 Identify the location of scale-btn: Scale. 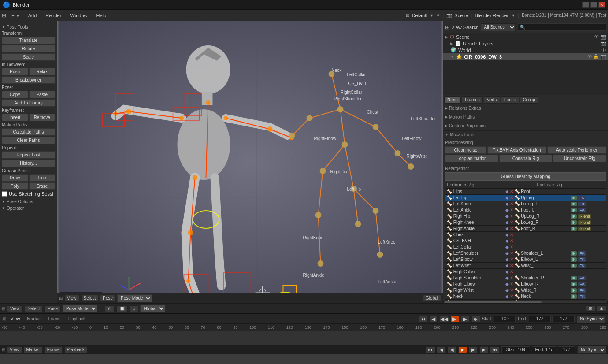
(28, 57).